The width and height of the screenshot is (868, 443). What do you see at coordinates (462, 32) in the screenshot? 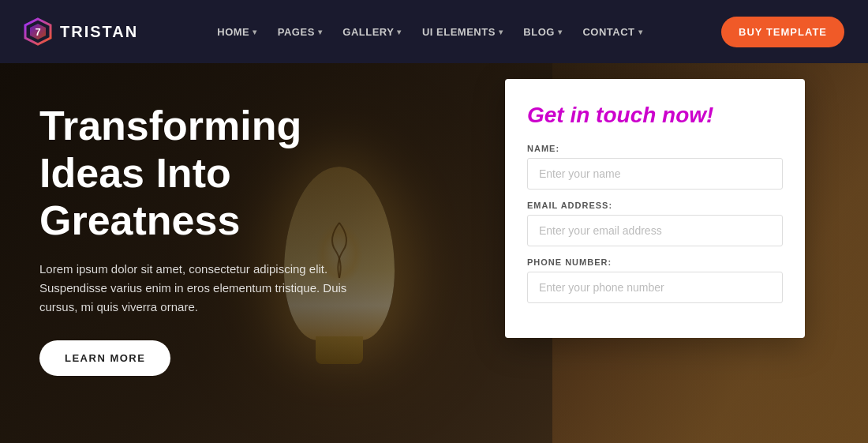
I see `nav-item-ui-elements: UI ELEMENTS ▾` at bounding box center [462, 32].